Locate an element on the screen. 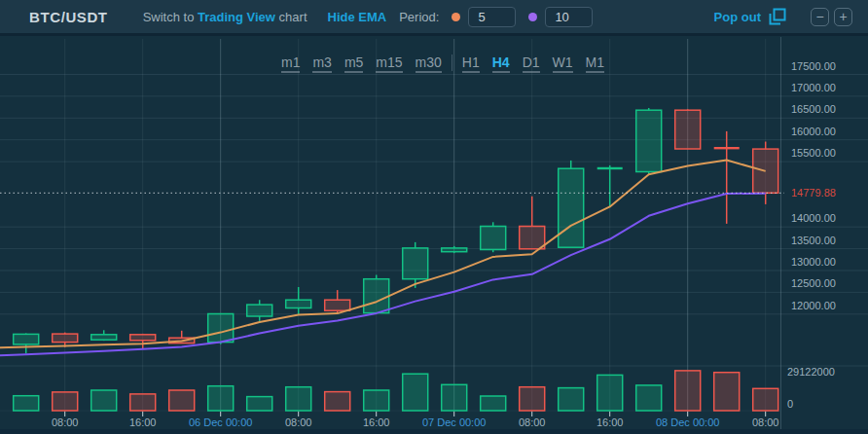 The width and height of the screenshot is (868, 434). hide-ema-link: Hide EMA is located at coordinates (358, 18).